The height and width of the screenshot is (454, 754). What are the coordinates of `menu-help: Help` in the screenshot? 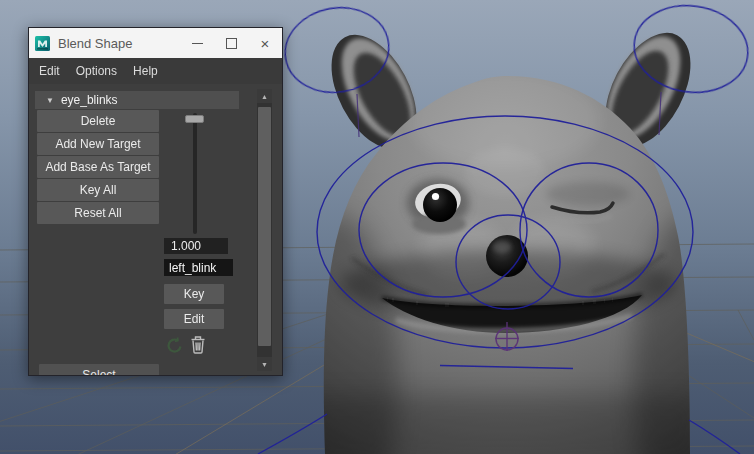 It's located at (146, 71).